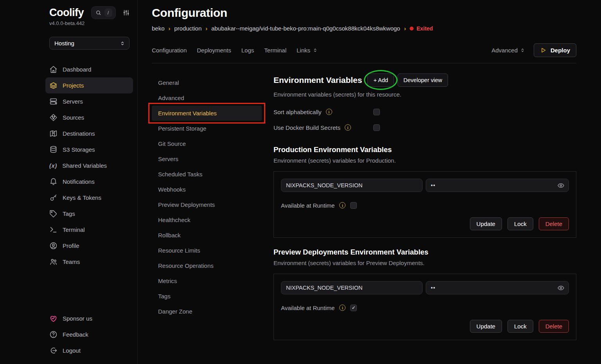 This screenshot has width=601, height=364. What do you see at coordinates (425, 252) in the screenshot?
I see `preview-section-title: Preview Deployments Environment Variable…` at bounding box center [425, 252].